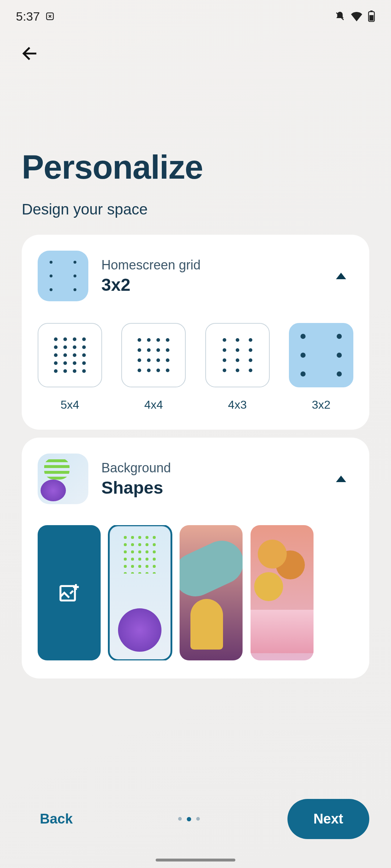 This screenshot has width=391, height=868. Describe the element at coordinates (321, 367) in the screenshot. I see `grid-option-3x2: 3x2` at that location.